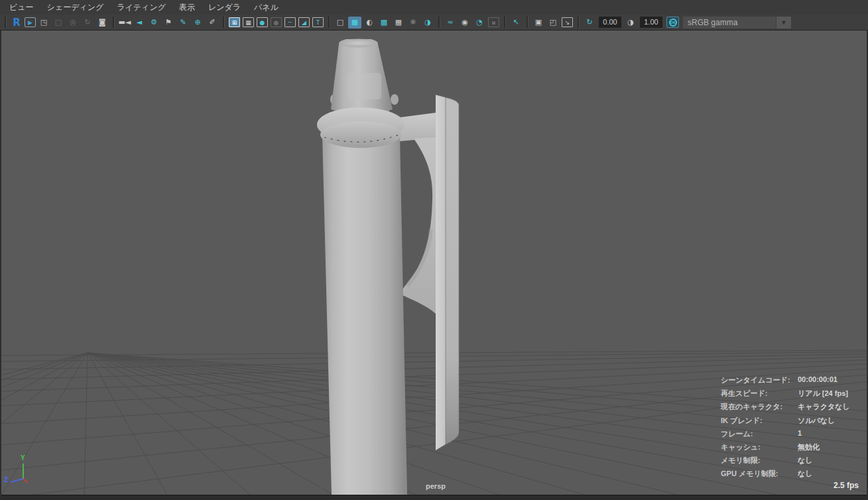  What do you see at coordinates (785, 382) in the screenshot?
I see `hud-row: シーンタイムコード:00:00:00:01` at bounding box center [785, 382].